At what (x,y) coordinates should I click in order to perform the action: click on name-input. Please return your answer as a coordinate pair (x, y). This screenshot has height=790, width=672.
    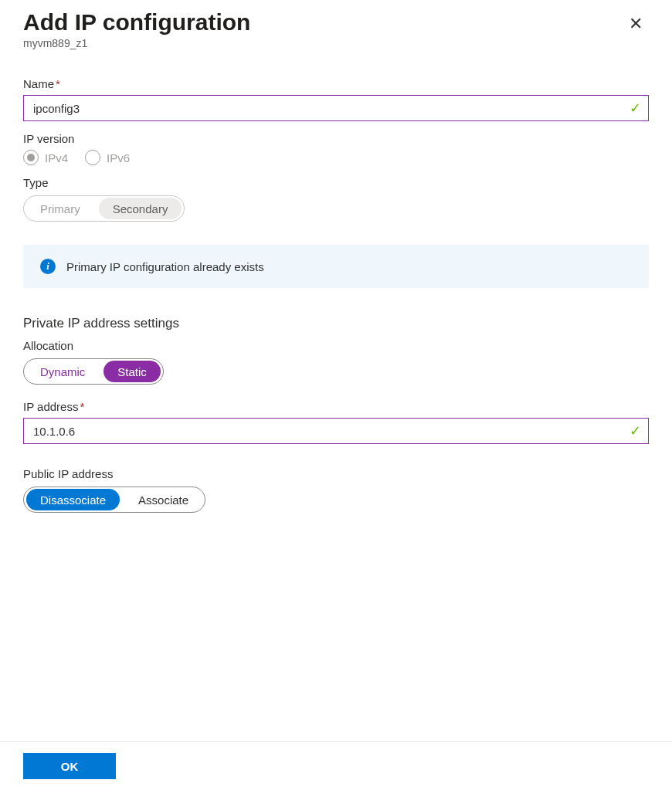
    Looking at the image, I should click on (336, 108).